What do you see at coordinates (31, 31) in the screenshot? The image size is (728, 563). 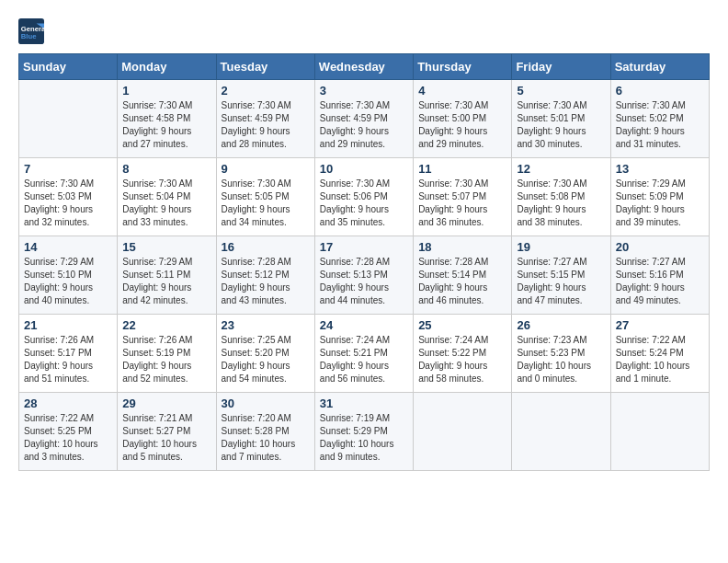 I see `logo-icon: General Blue` at bounding box center [31, 31].